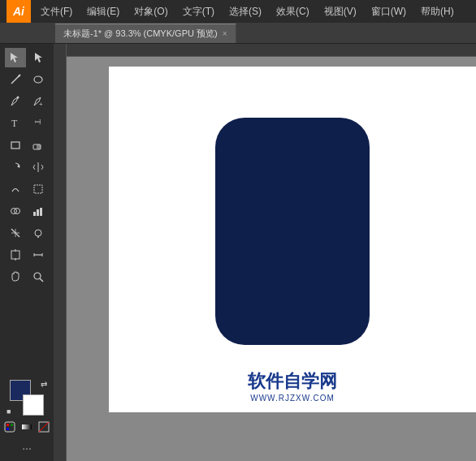 This screenshot has width=476, height=461. I want to click on none-button, so click(44, 427).